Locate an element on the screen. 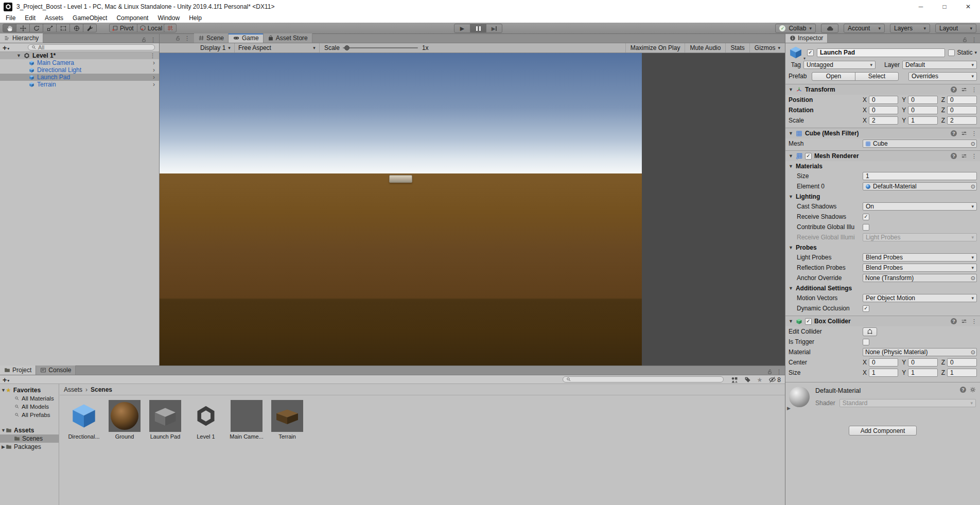 This screenshot has height=505, width=980. mute-audio-toggle: Mute Audio is located at coordinates (705, 48).